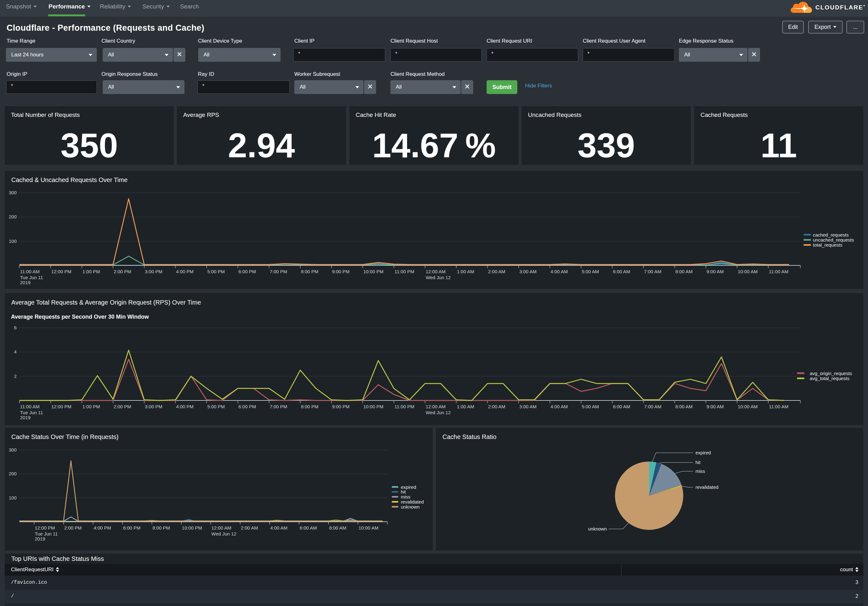 This screenshot has height=606, width=868. What do you see at coordinates (828, 245) in the screenshot?
I see `svg-text: total_requests` at bounding box center [828, 245].